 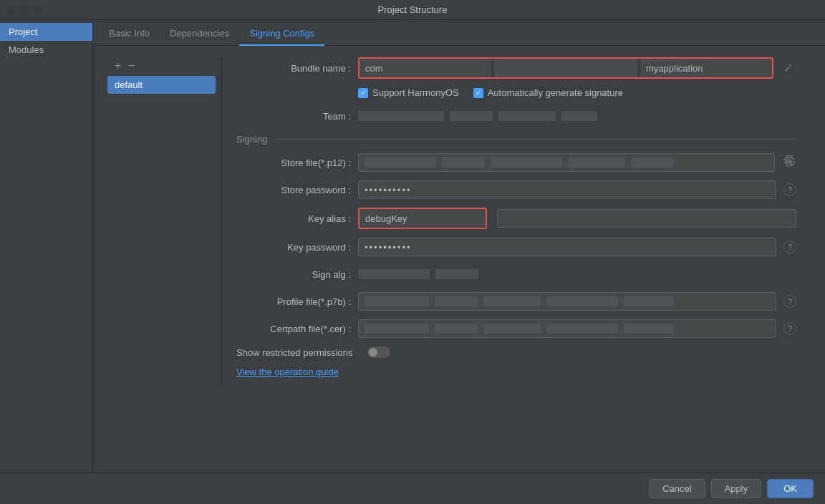 I want to click on tab-signing-configs: Signing Configs, so click(x=282, y=34).